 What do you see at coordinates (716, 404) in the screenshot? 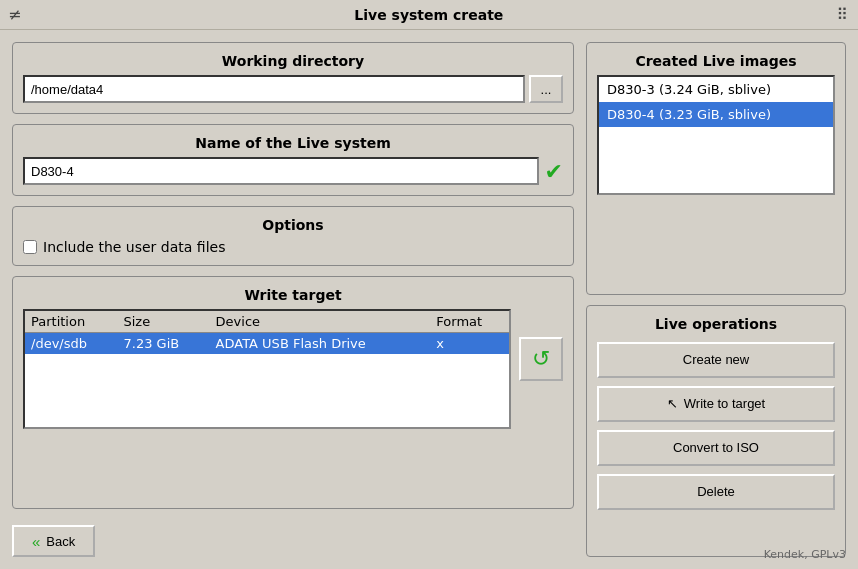
I see `write-to-target-button: ↖ Write to target` at bounding box center [716, 404].